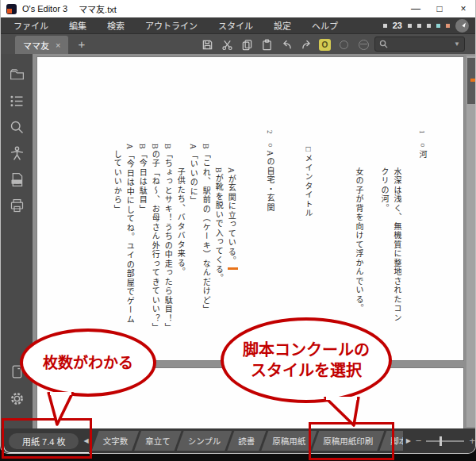 This screenshot has height=461, width=476. I want to click on text-cursor-marker, so click(233, 268).